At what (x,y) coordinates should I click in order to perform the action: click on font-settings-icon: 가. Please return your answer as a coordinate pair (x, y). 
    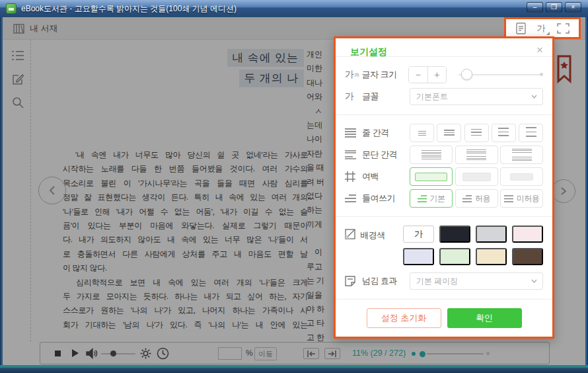
    Looking at the image, I should click on (542, 28).